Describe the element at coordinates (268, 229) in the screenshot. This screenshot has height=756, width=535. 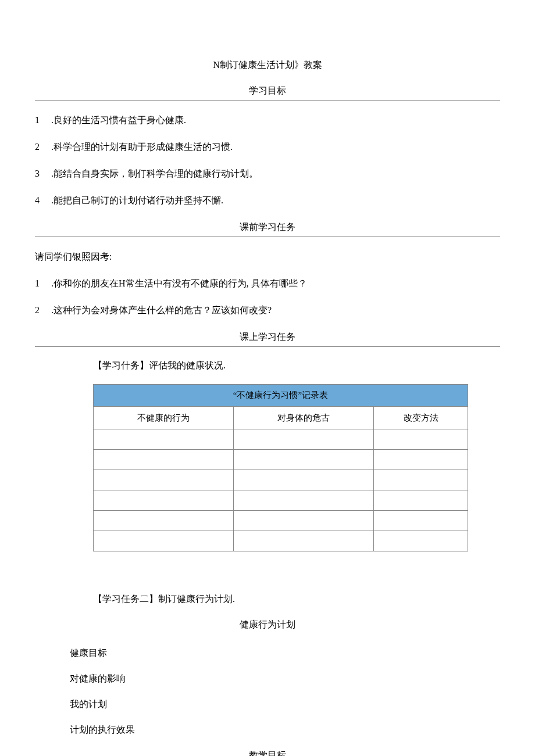
I see `section-pre-task: 课前学习任务` at that location.